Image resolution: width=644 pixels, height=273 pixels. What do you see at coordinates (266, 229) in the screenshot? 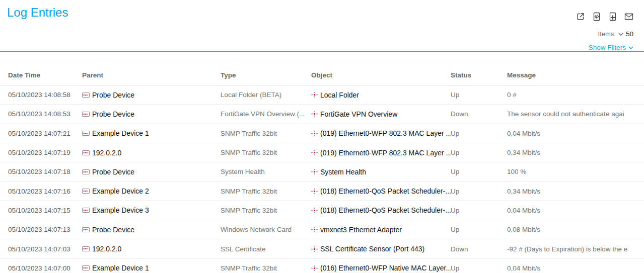
I see `cell-type: Windows Network Card` at bounding box center [266, 229].